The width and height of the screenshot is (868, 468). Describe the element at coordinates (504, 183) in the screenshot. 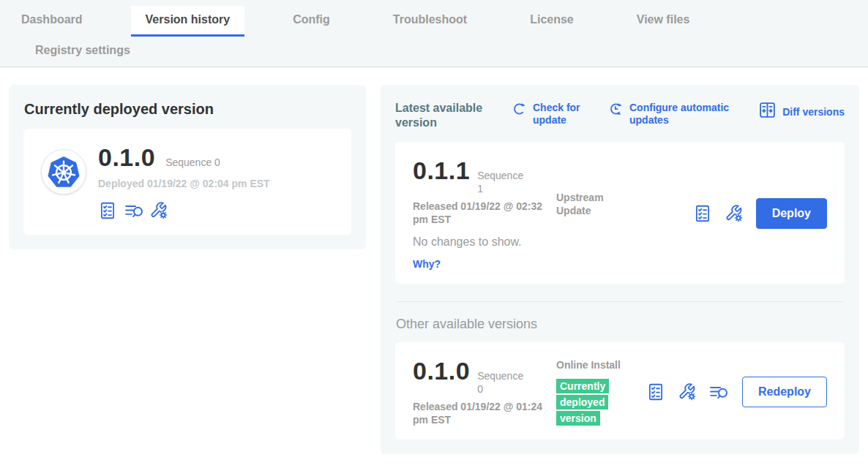

I see `latest-sequence-label: Sequence 1` at that location.